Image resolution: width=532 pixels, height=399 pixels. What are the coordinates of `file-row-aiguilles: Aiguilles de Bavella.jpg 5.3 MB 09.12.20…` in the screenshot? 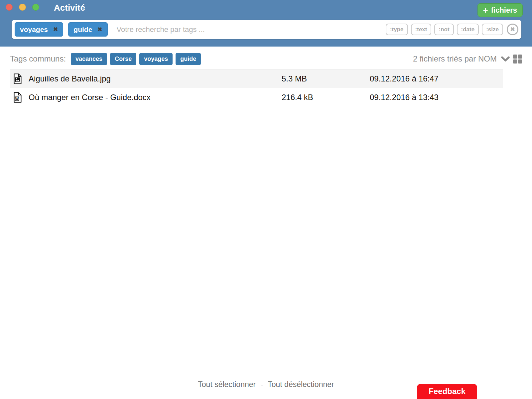 It's located at (256, 78).